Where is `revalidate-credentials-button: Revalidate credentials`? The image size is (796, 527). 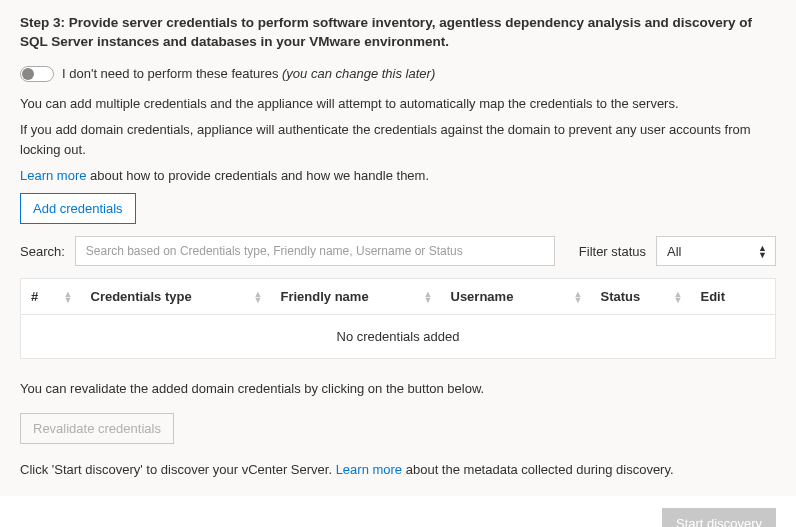 revalidate-credentials-button: Revalidate credentials is located at coordinates (97, 428).